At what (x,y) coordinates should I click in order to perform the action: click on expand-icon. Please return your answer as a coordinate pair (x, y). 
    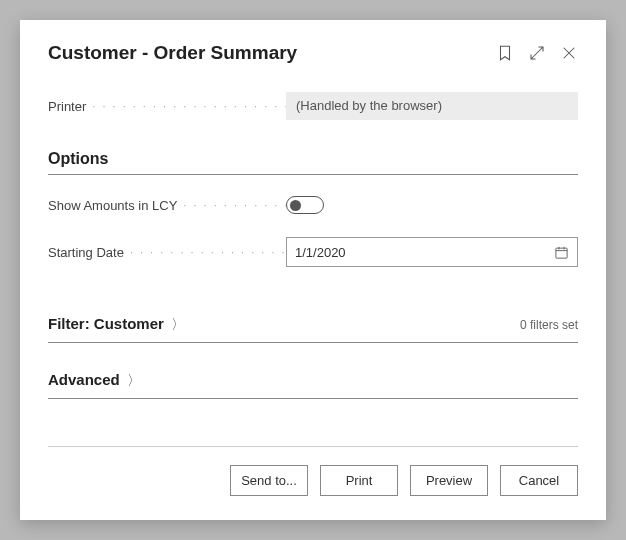
    Looking at the image, I should click on (537, 53).